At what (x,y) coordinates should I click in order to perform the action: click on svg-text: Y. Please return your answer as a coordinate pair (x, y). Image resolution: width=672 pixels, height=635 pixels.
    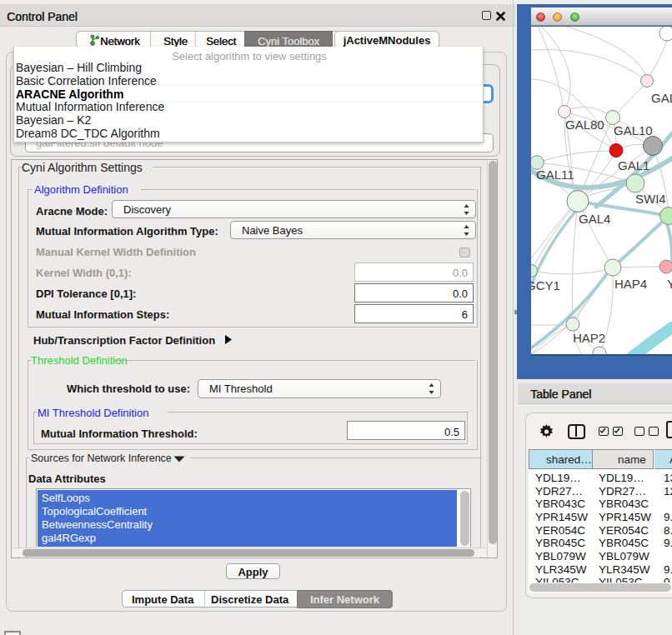
    Looking at the image, I should click on (669, 283).